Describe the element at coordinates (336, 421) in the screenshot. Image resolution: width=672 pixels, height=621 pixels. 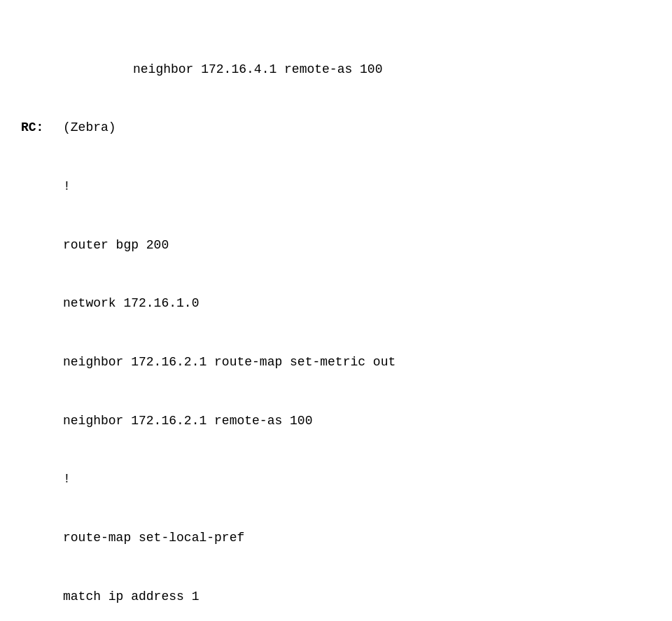
I see `line-neighbor-21-remoteas: neighbor 172.16.2.1 remote-as 100` at that location.